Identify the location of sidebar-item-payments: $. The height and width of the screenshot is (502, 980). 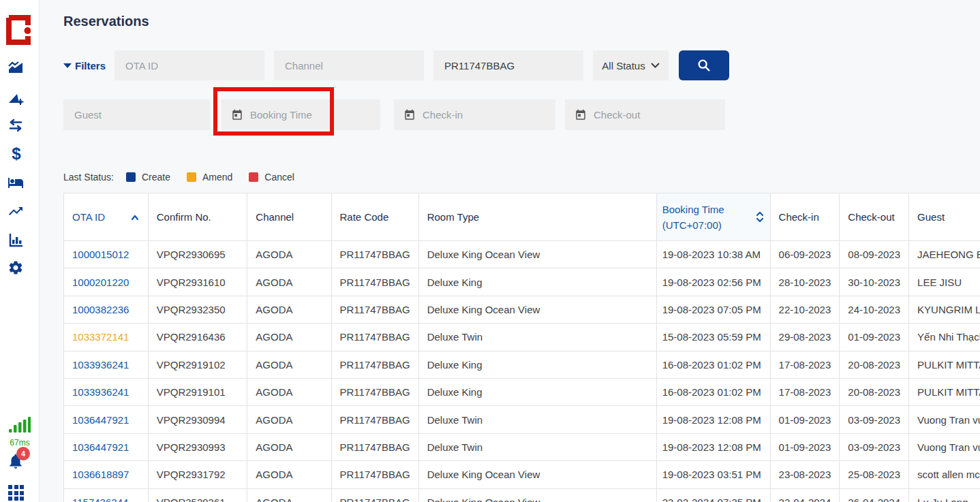
(16, 155).